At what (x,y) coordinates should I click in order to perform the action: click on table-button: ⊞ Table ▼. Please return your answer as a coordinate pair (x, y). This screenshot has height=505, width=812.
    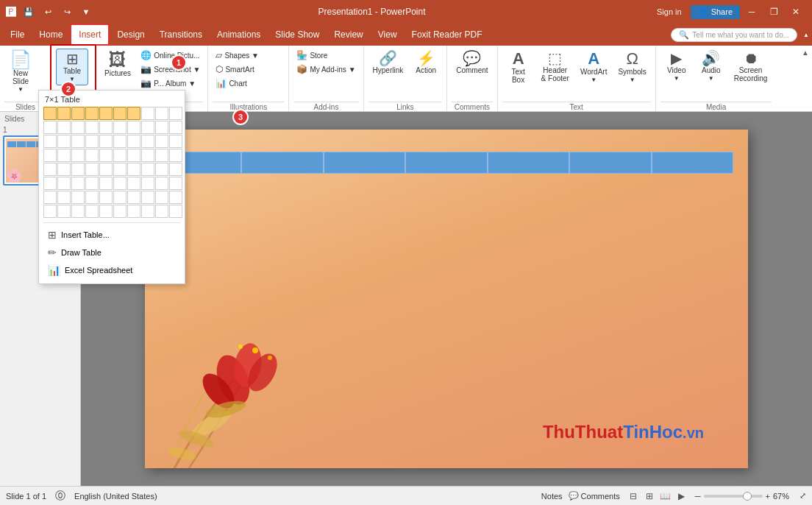
    Looking at the image, I should click on (72, 67).